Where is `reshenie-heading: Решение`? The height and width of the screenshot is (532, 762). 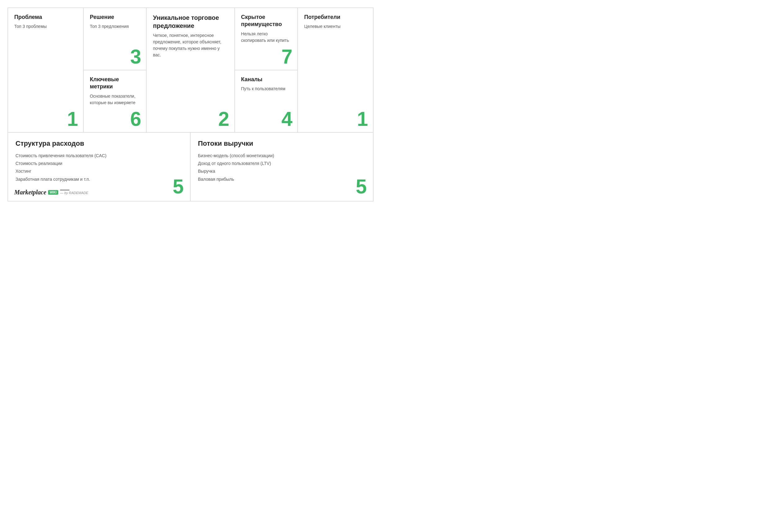 reshenie-heading: Решение is located at coordinates (115, 17).